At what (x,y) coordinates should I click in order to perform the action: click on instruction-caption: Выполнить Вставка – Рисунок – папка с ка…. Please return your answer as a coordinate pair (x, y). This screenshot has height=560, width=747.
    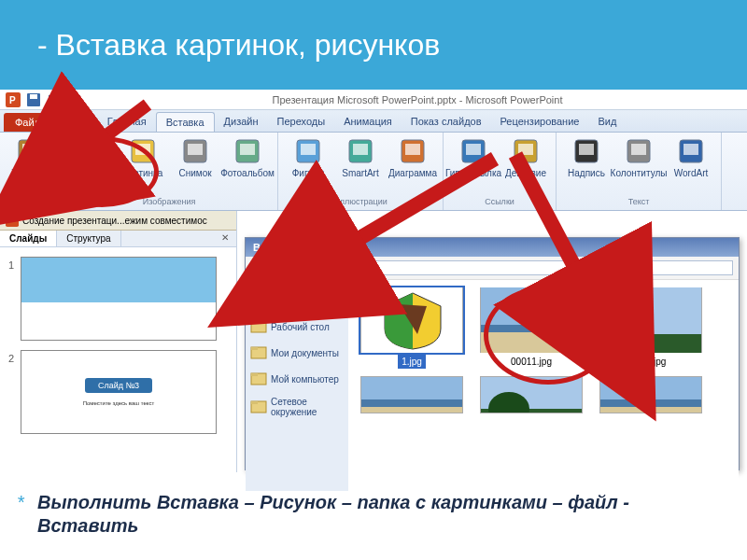
    Looking at the image, I should click on (374, 514).